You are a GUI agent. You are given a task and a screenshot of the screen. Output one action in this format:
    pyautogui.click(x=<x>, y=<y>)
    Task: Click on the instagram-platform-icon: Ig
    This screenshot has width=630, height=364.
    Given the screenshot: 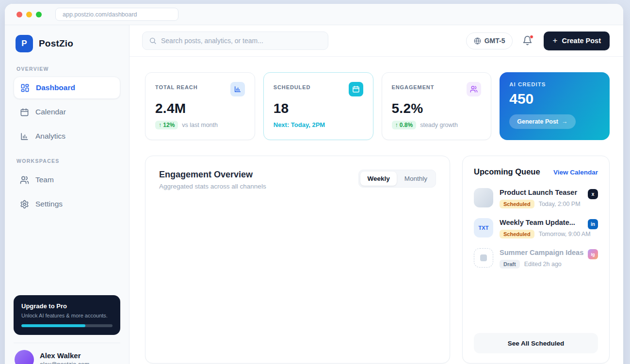 What is the action you would take?
    pyautogui.click(x=593, y=254)
    